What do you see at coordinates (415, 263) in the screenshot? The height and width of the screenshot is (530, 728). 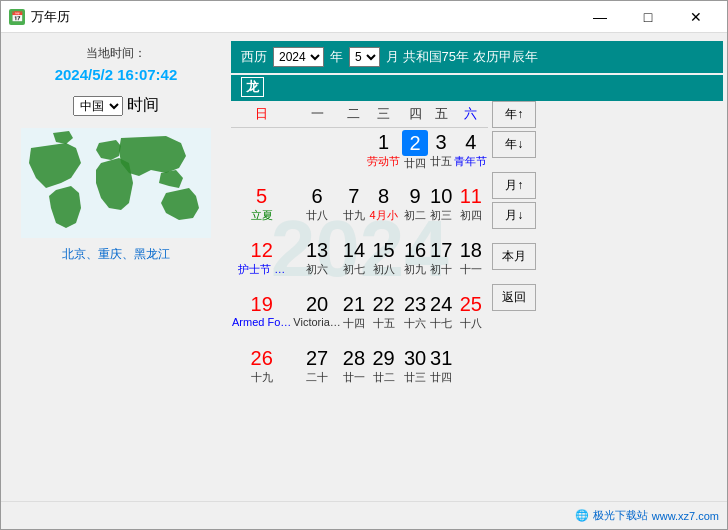 I see `calendar-day-cell: 16初九` at bounding box center [415, 263].